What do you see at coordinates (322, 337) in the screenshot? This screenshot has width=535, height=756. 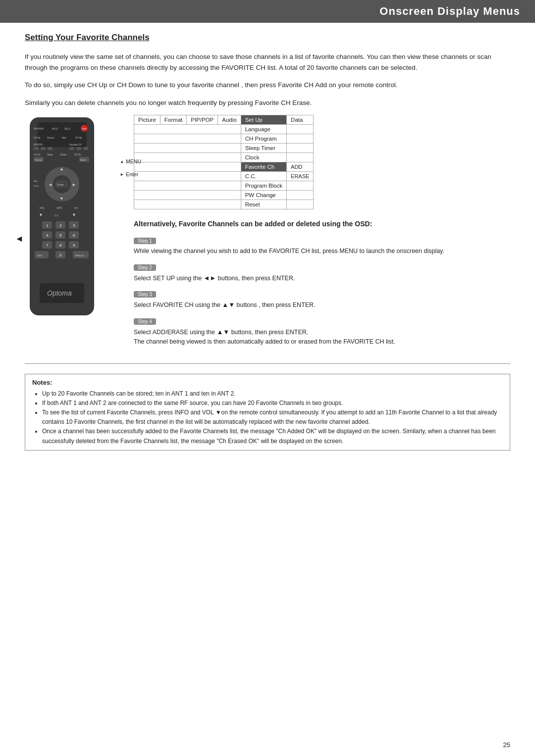 I see `step-4-text: Select ADD/ERASE using the ▲▼ buttons, t…` at bounding box center [322, 337].